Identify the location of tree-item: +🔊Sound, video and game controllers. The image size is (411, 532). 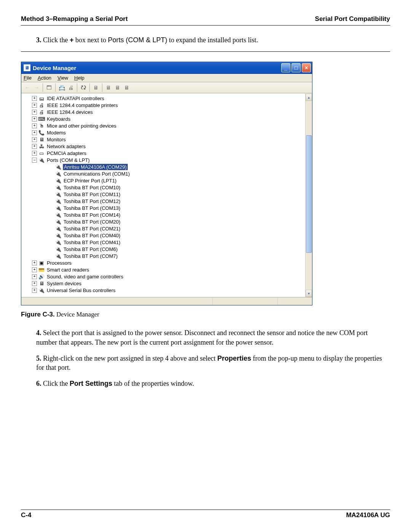
(163, 276).